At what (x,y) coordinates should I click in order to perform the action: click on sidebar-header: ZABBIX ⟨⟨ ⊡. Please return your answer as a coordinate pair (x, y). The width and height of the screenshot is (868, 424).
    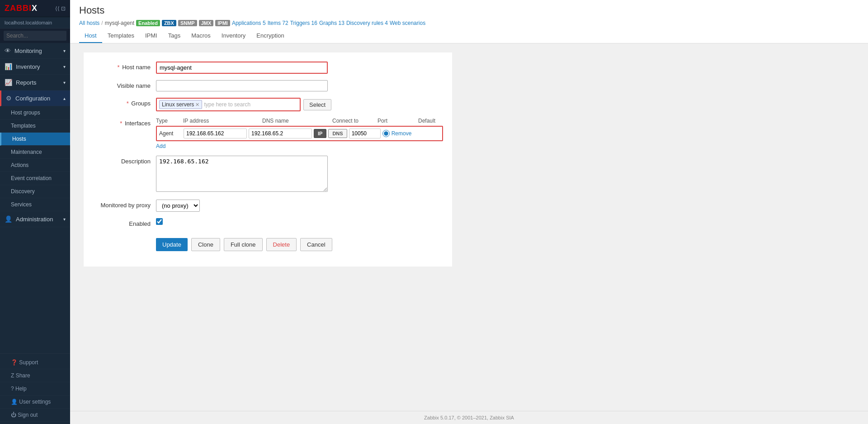
    Looking at the image, I should click on (35, 9).